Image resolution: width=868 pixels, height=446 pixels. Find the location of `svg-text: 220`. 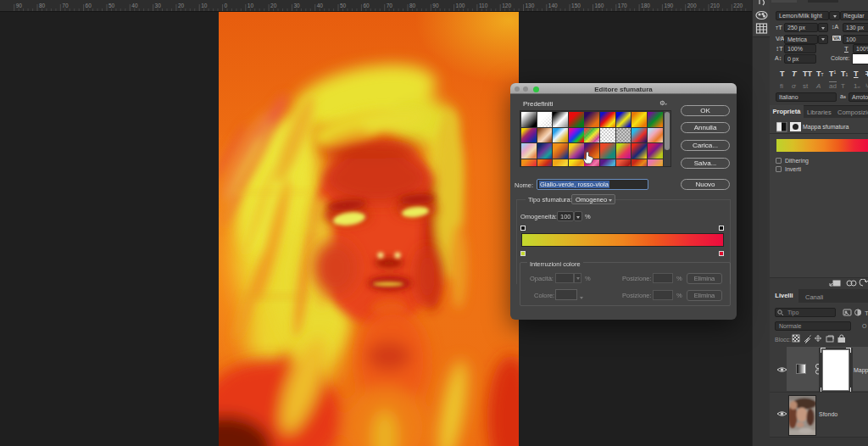

svg-text: 220 is located at coordinates (737, 5).